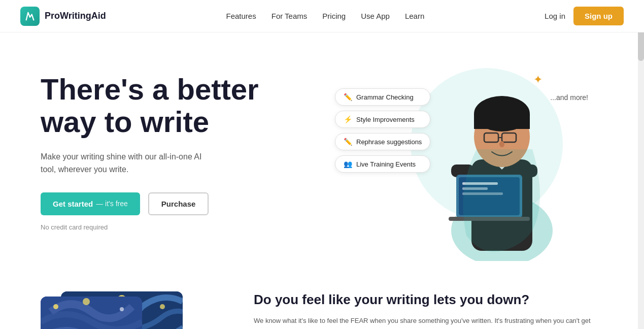 The image size is (644, 329). Describe the element at coordinates (173, 106) in the screenshot. I see `hero-title: There's a better way to write` at that location.